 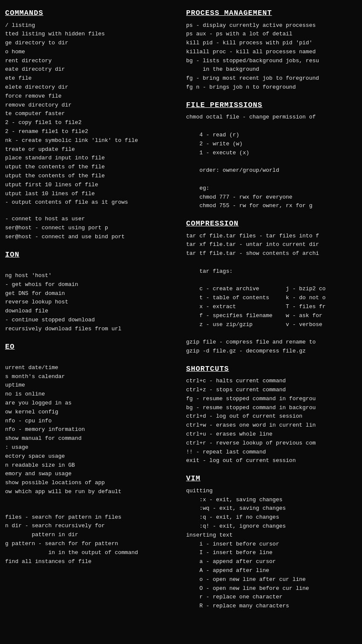 What do you see at coordinates (272, 542) in the screenshot?
I see `section-vim: VIMquitting :x - exit, saving changes :w…` at bounding box center [272, 542].